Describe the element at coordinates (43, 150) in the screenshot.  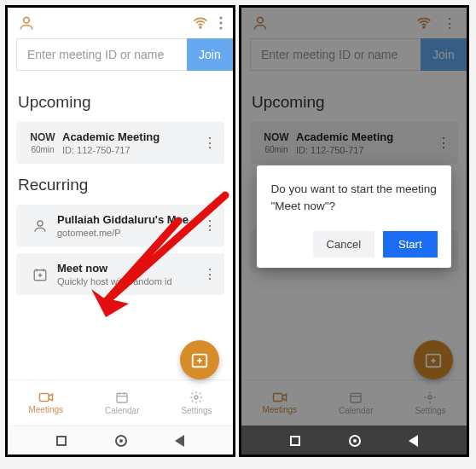
I see `meeting-duration: 60min` at that location.